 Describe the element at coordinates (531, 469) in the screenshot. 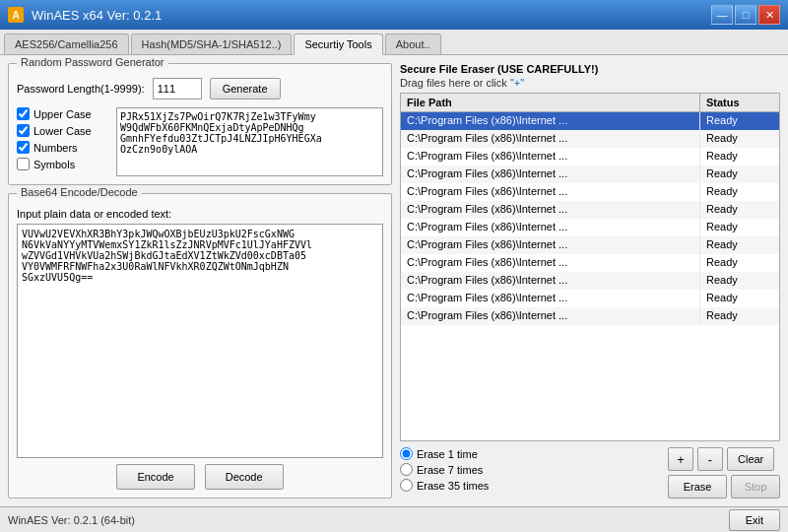

I see `erase-options: Erase 1 time Erase 7 times Erase 35 time…` at that location.